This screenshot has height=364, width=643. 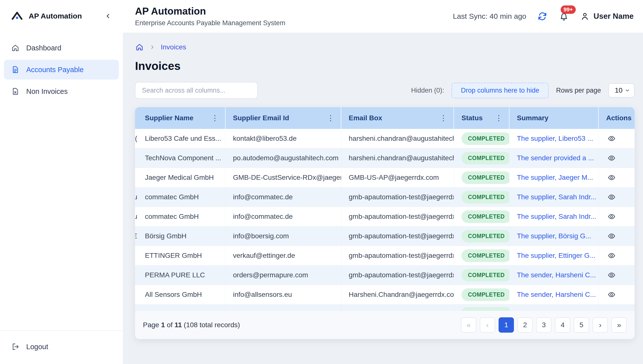 What do you see at coordinates (563, 325) in the screenshot?
I see `page-button-4: 4` at bounding box center [563, 325].